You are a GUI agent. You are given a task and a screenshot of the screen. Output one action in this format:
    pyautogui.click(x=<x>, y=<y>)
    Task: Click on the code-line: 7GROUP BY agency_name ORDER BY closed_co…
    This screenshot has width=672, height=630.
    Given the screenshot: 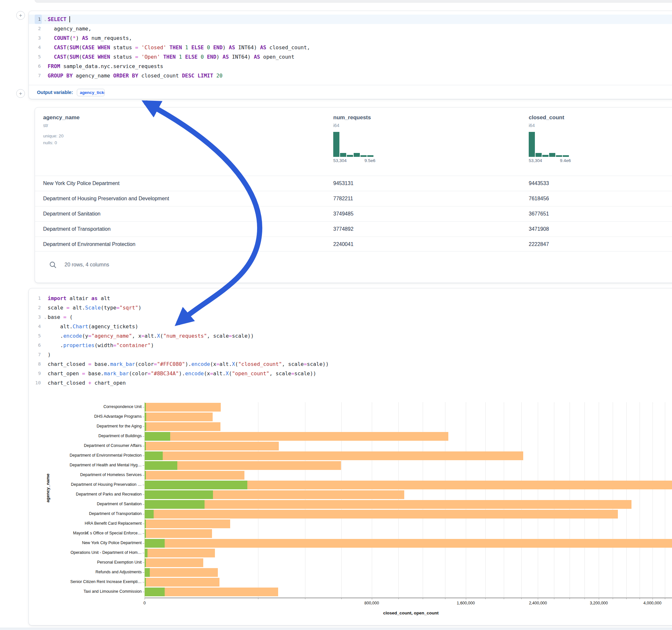 What is the action you would take?
    pyautogui.click(x=350, y=76)
    